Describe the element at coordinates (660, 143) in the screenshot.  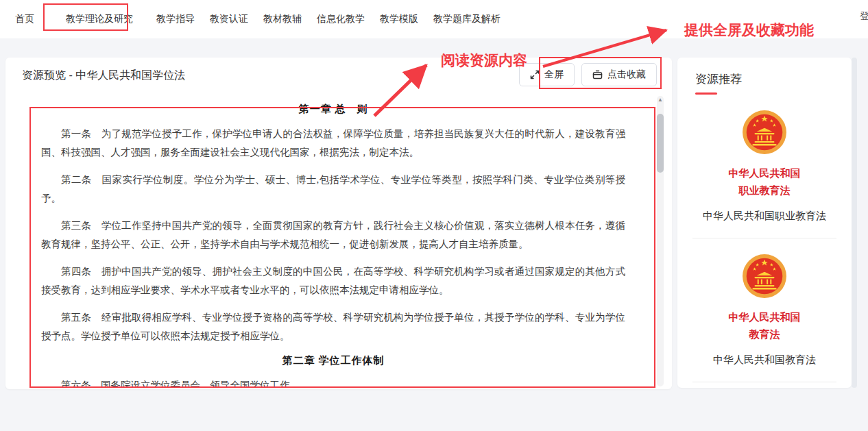
I see `scrollbar-thumb` at that location.